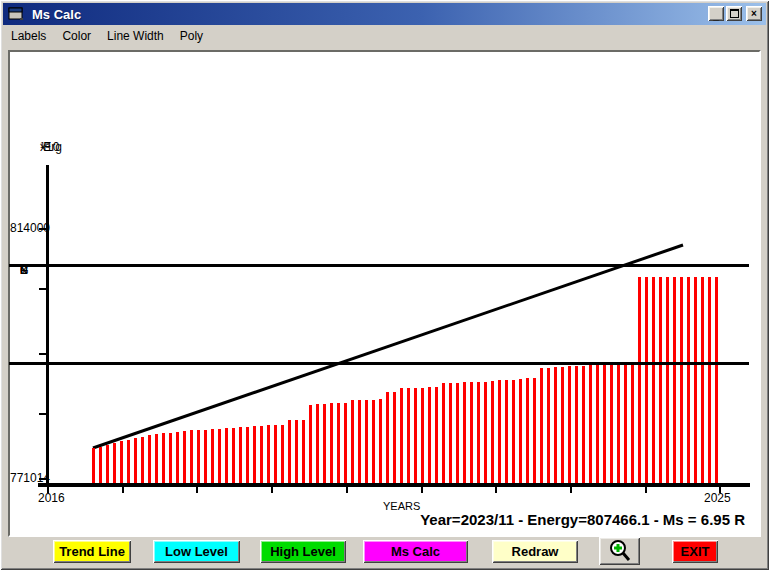 The image size is (769, 570). I want to click on ms-calc-button-label: Ms Calc, so click(416, 552).